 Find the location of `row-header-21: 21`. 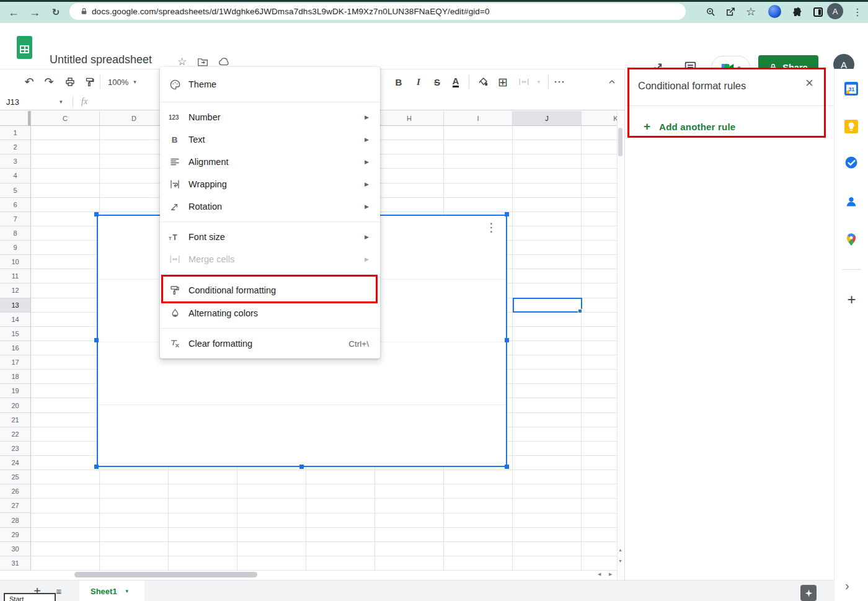

row-header-21: 21 is located at coordinates (16, 421).